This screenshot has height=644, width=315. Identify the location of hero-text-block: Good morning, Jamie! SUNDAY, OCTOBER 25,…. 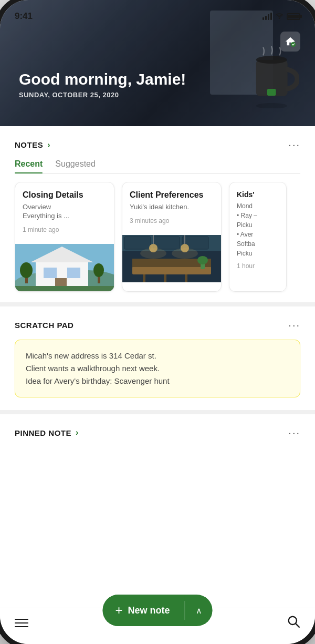
(102, 84).